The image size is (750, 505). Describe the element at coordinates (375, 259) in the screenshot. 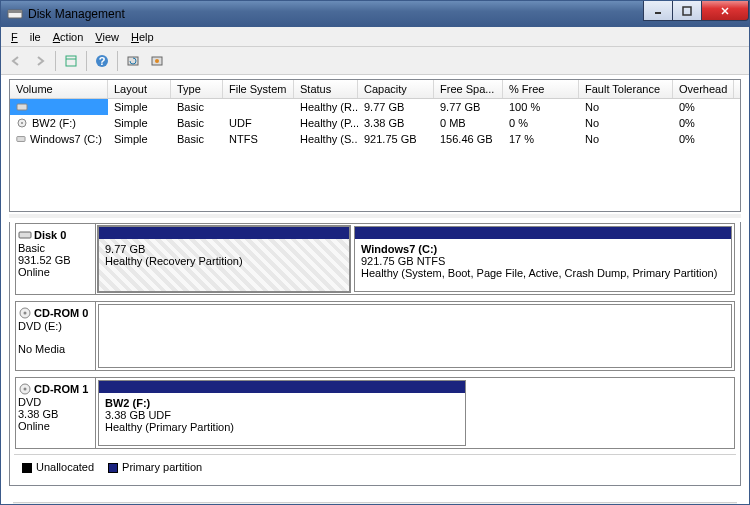

I see `disk-row: Disk 0 Basic 931.52 GB Online 9.77 GB He…` at that location.